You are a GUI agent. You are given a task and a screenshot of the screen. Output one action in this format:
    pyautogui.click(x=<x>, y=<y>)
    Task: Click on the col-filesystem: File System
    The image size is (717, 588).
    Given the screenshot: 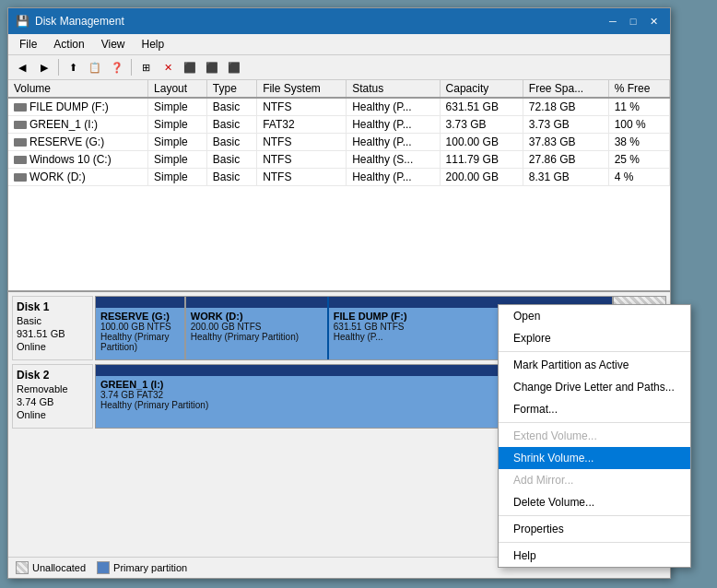 What is the action you would take?
    pyautogui.click(x=302, y=88)
    